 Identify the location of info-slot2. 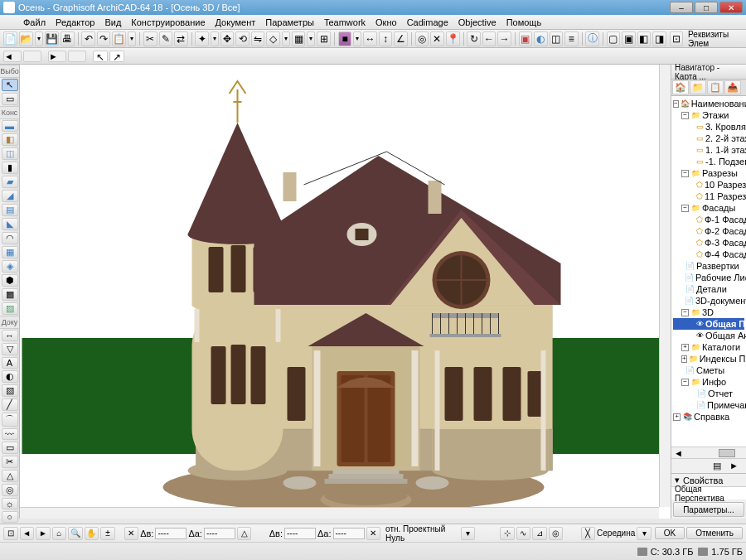
(77, 56).